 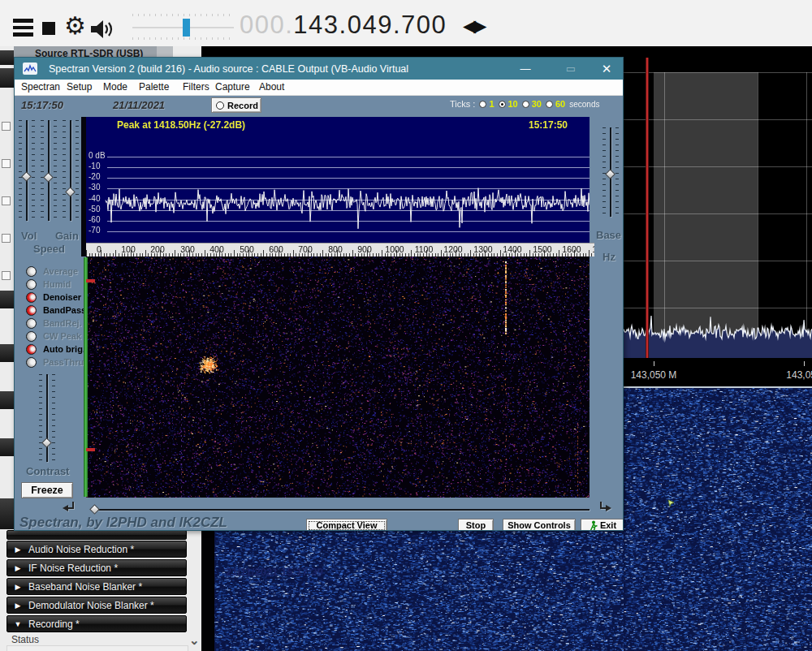 What do you see at coordinates (47, 490) in the screenshot?
I see `freeze-button: Freeze` at bounding box center [47, 490].